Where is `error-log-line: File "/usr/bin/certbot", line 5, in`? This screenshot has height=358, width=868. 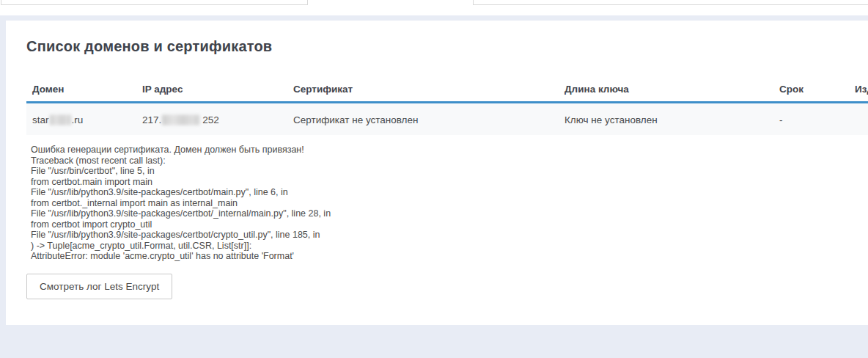 error-log-line: File "/usr/bin/certbot", line 5, in is located at coordinates (180, 172).